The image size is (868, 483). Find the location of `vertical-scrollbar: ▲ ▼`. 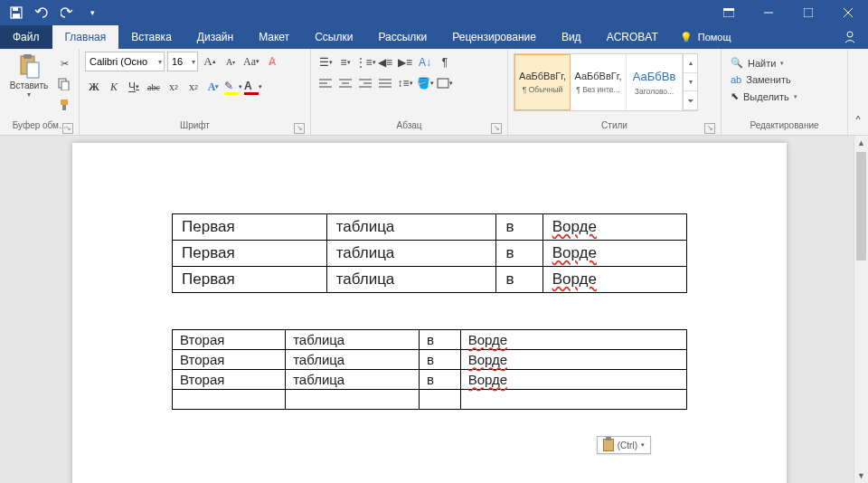

vertical-scrollbar: ▲ ▼ is located at coordinates (861, 309).